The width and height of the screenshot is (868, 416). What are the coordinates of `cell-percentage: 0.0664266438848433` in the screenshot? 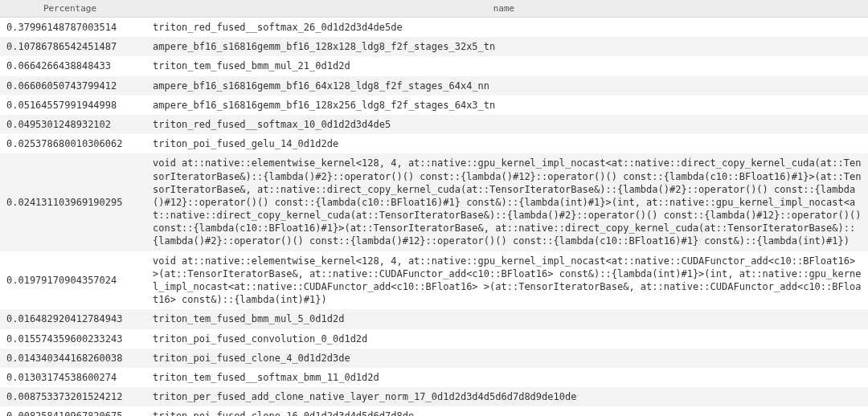 It's located at (70, 66).